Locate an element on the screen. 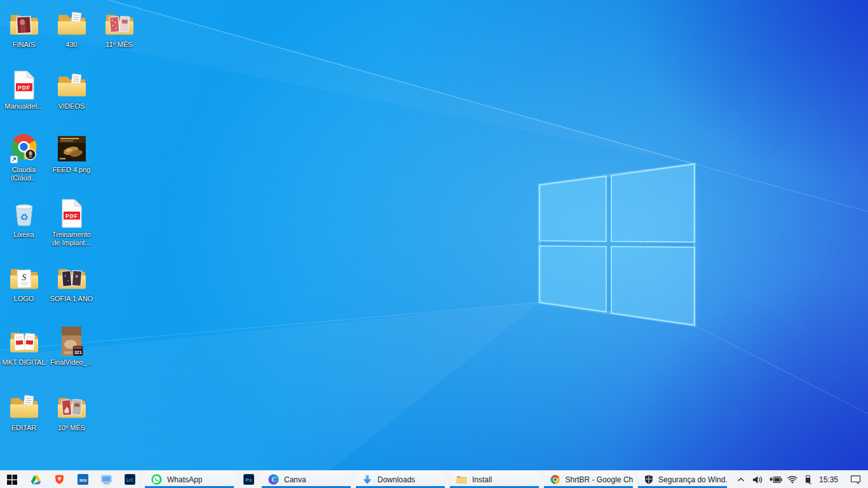  icon-label: VIDEOS is located at coordinates (71, 107).